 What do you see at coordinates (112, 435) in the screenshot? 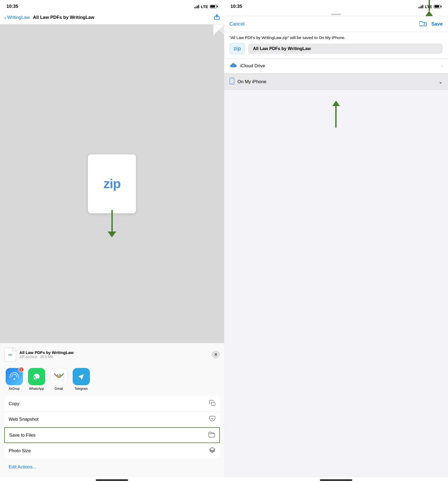
I see `action-row-save-to-files: Save to Files` at bounding box center [112, 435].